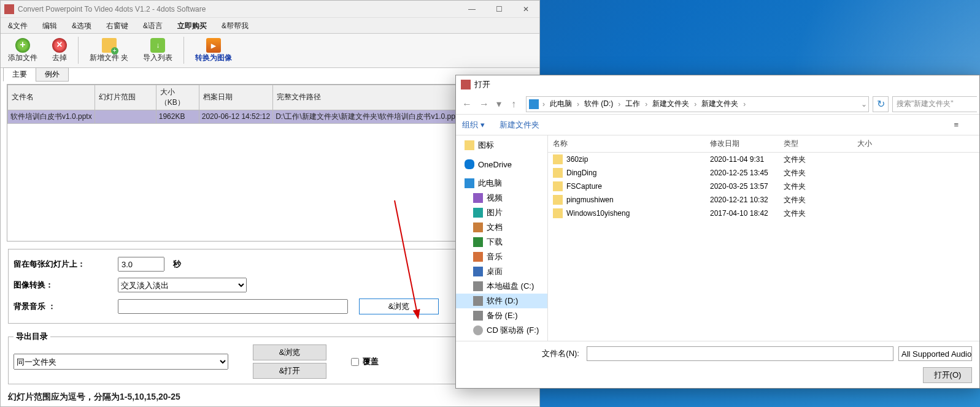  What do you see at coordinates (472, 9) in the screenshot?
I see `minimize-button: —` at bounding box center [472, 9].